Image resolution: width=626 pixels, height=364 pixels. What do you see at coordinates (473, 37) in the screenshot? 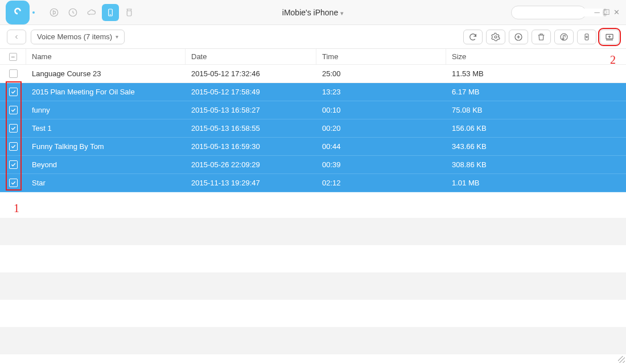
I see `refresh-icon` at bounding box center [473, 37].